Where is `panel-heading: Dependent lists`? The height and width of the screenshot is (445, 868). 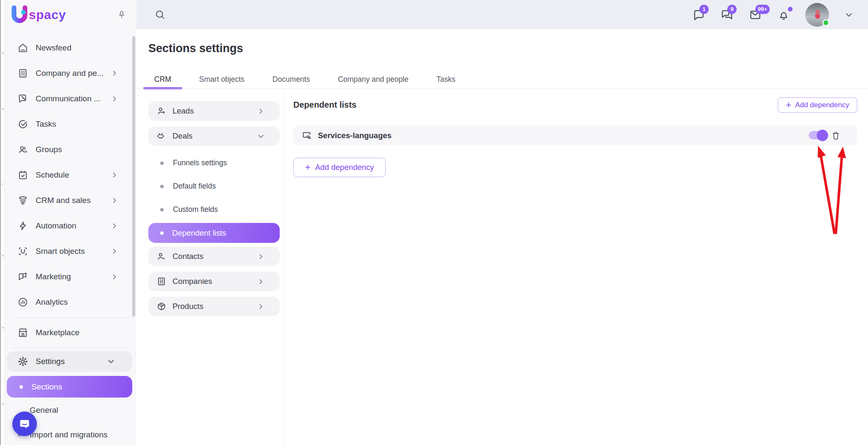
panel-heading: Dependent lists is located at coordinates (325, 105).